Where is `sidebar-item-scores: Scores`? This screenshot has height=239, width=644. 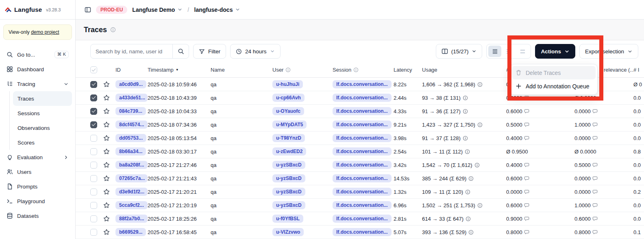
sidebar-item-scores: Scores is located at coordinates (42, 143).